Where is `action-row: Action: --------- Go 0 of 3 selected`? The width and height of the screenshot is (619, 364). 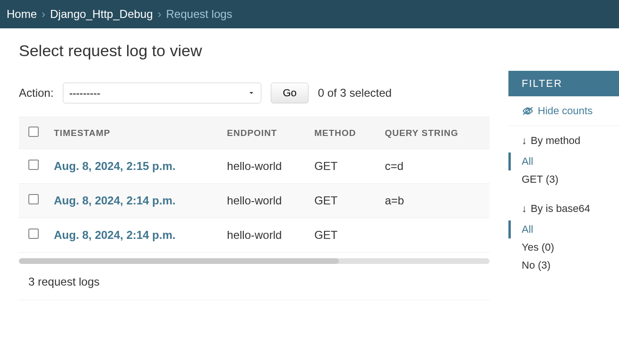 action-row: Action: --------- Go 0 of 3 selected is located at coordinates (254, 93).